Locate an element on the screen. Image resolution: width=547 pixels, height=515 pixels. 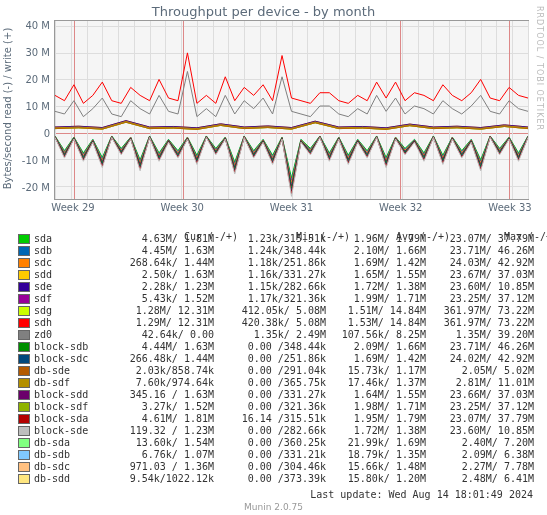
legend-avg: 15.80k/ 1.20M is located at coordinates (376, 479).